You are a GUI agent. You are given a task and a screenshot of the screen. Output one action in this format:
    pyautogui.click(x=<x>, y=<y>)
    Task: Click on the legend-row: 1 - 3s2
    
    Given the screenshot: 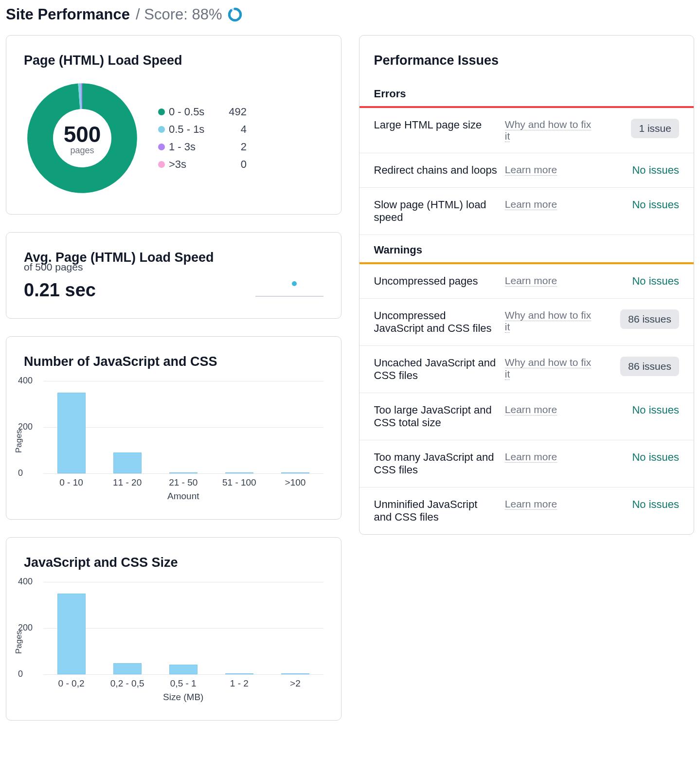 What is the action you would take?
    pyautogui.click(x=202, y=147)
    